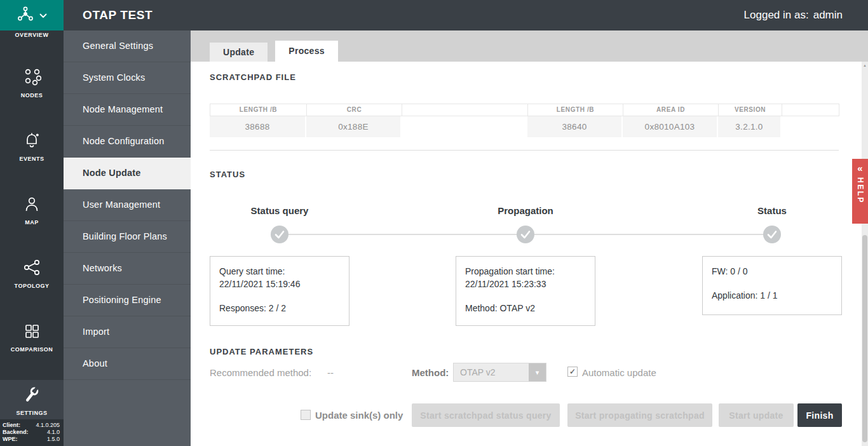 This screenshot has height=446, width=868. What do you see at coordinates (32, 221) in the screenshot?
I see `sidebar-item-map: MAP` at bounding box center [32, 221].